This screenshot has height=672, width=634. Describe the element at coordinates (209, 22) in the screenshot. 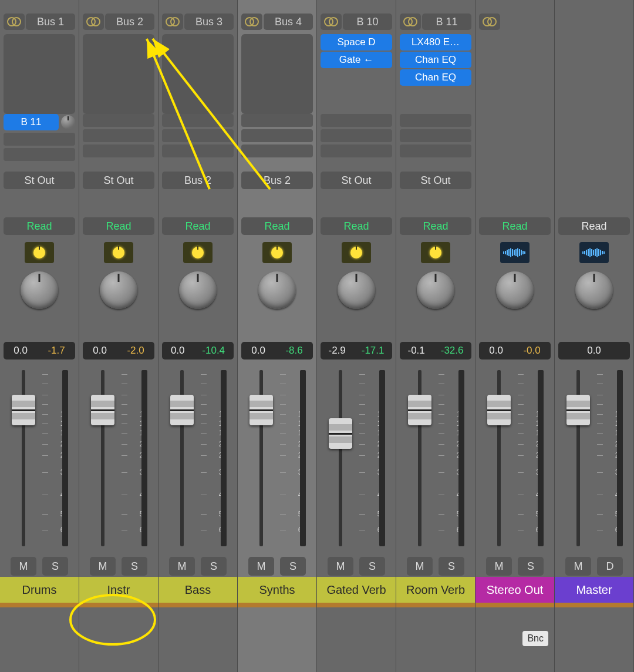

I see `input-bus-selector: Bus 3` at that location.